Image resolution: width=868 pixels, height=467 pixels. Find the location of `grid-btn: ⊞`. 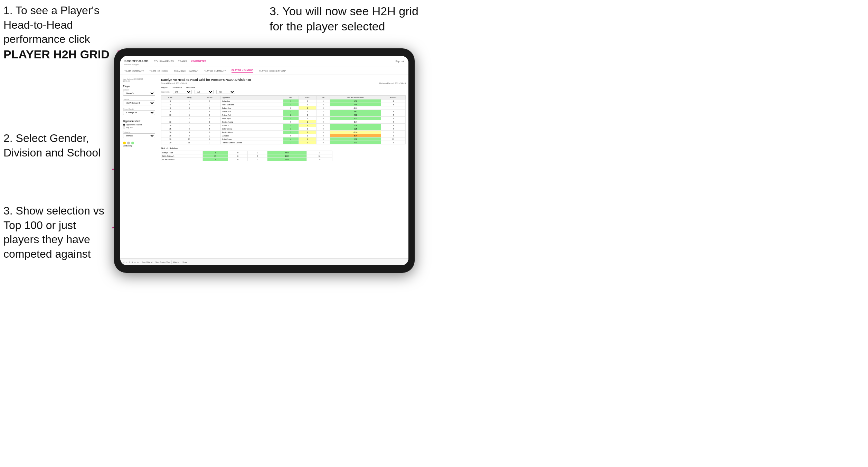

grid-btn: ⊞ is located at coordinates (132, 262).